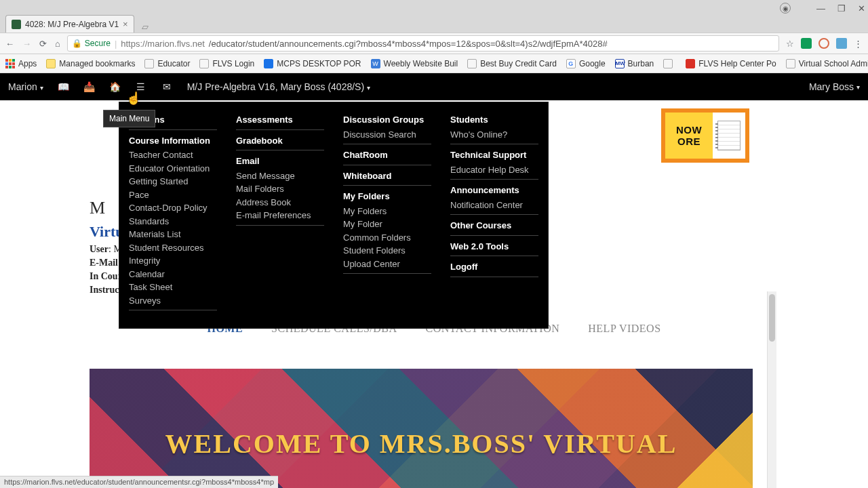 The height and width of the screenshot is (488, 868). What do you see at coordinates (141, 87) in the screenshot?
I see `main-menu-icon: ☰` at bounding box center [141, 87].